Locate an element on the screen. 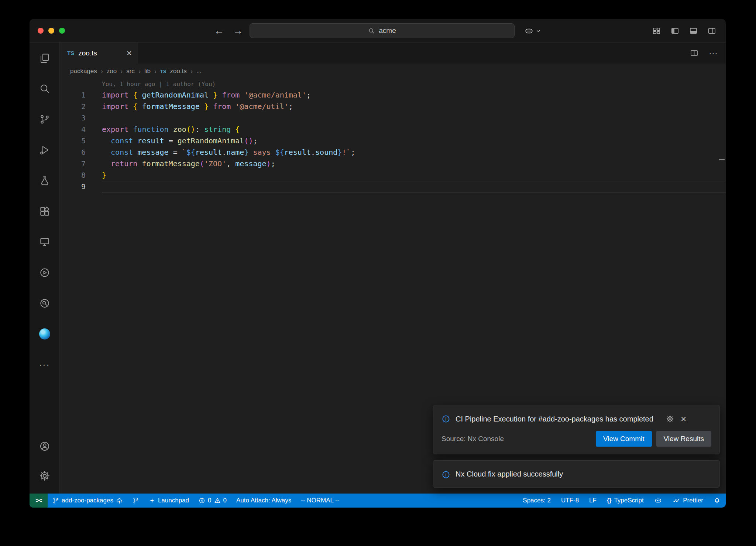  double-check-icon: ✓✓ is located at coordinates (677, 501).